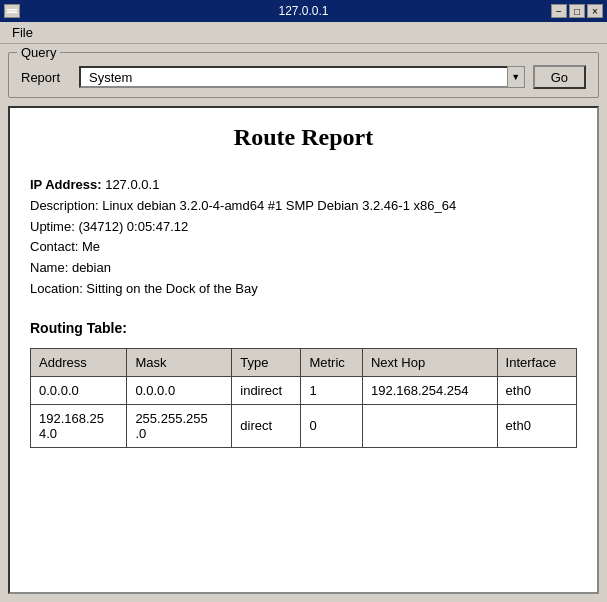  What do you see at coordinates (332, 362) in the screenshot?
I see `col-metric: Metric` at bounding box center [332, 362].